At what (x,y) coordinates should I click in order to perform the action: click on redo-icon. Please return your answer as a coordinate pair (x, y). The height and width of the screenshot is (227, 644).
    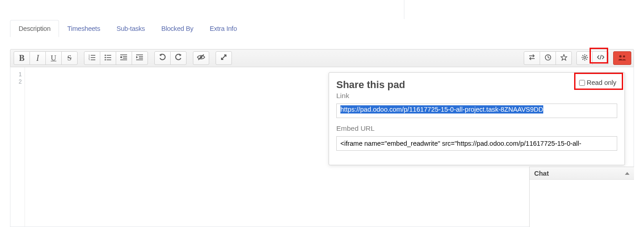
    Looking at the image, I should click on (178, 58).